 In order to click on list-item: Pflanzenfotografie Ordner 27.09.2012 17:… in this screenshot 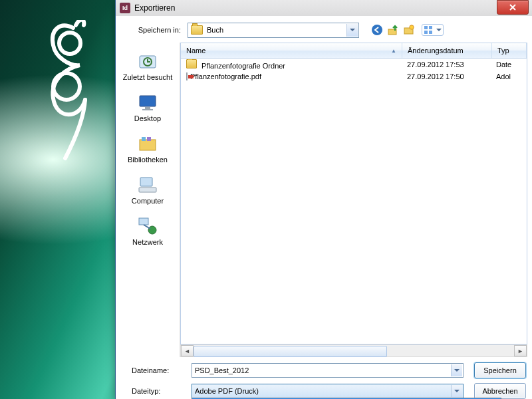, I will do `click(354, 65)`.